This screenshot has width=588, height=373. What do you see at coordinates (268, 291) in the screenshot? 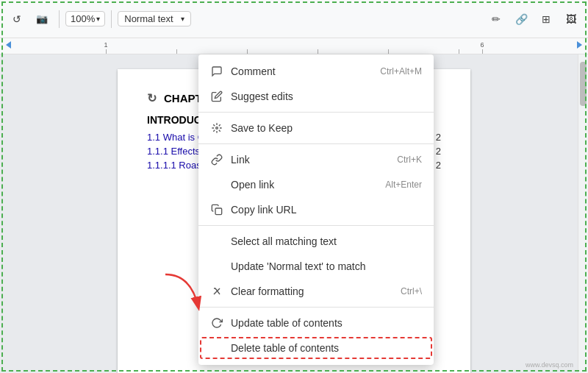
I see `menu-label-clear-format: Clear formatting` at bounding box center [268, 291].